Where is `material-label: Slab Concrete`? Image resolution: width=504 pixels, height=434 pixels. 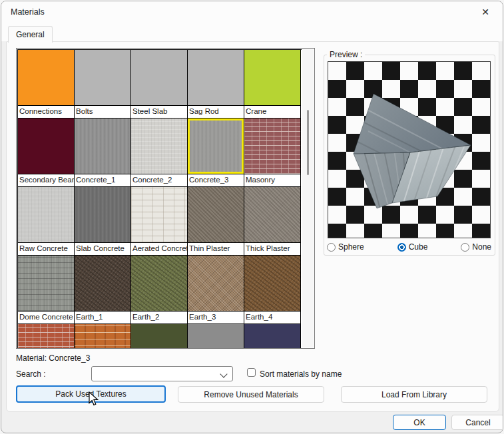 material-label: Slab Concrete is located at coordinates (103, 249).